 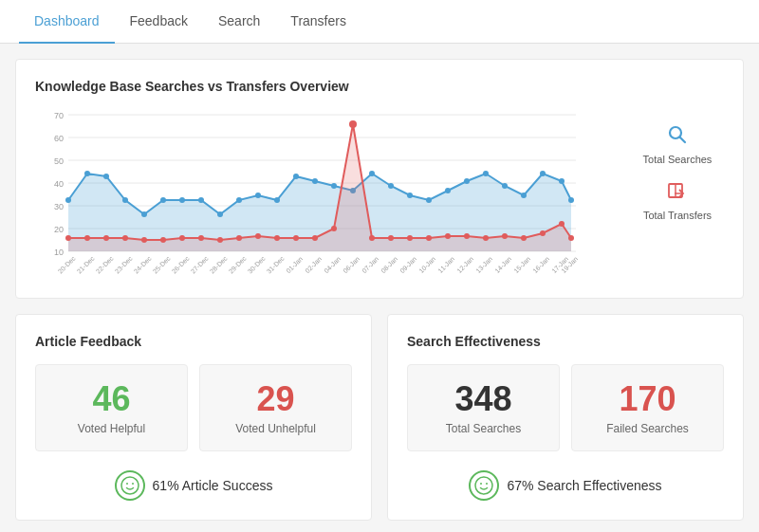 What do you see at coordinates (503, 265) in the screenshot?
I see `svg-text: 14-Jan` at bounding box center [503, 265].